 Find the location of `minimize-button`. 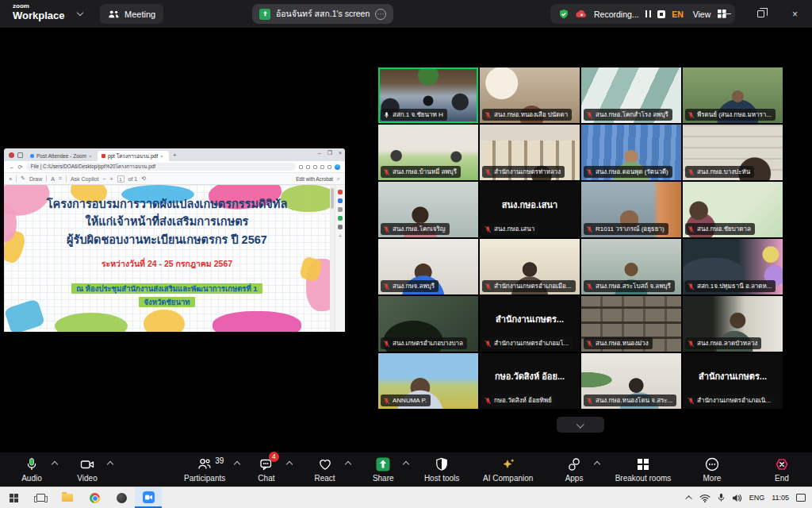

minimize-button is located at coordinates (726, 14).